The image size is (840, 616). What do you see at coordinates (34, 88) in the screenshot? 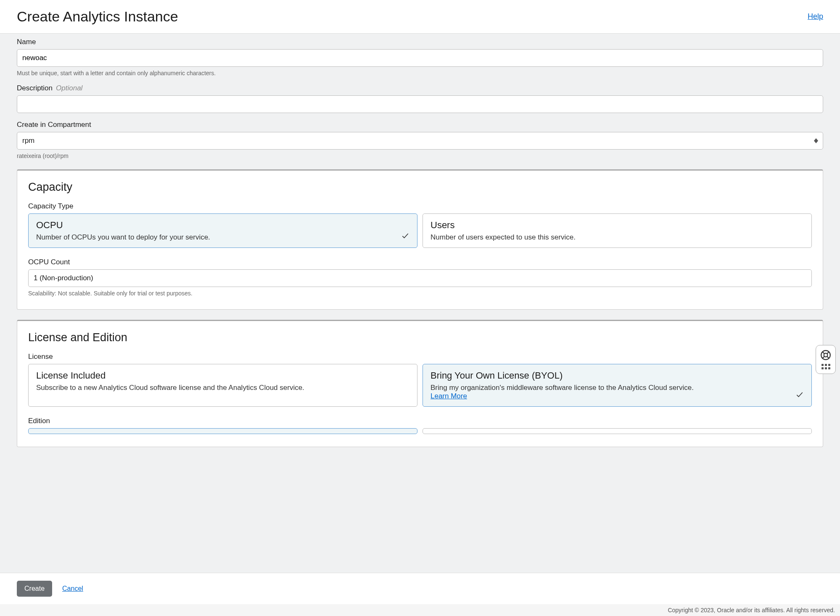
I see `description-label-text: Description` at bounding box center [34, 88].